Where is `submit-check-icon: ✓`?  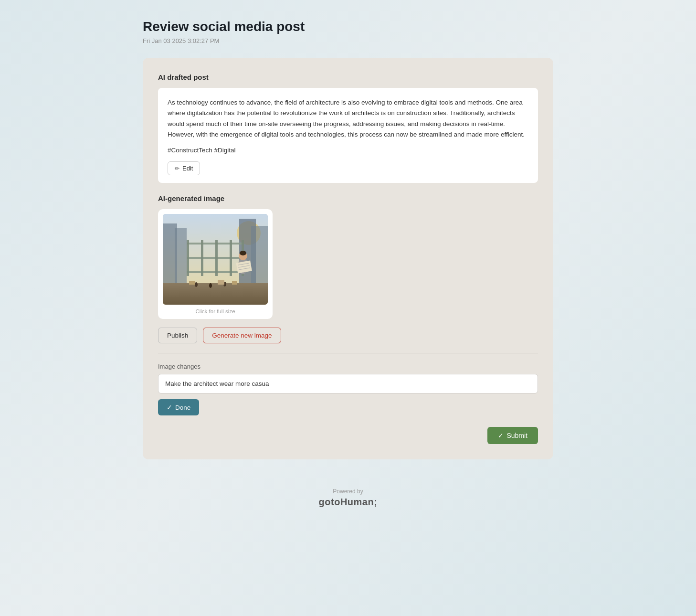 submit-check-icon: ✓ is located at coordinates (501, 435).